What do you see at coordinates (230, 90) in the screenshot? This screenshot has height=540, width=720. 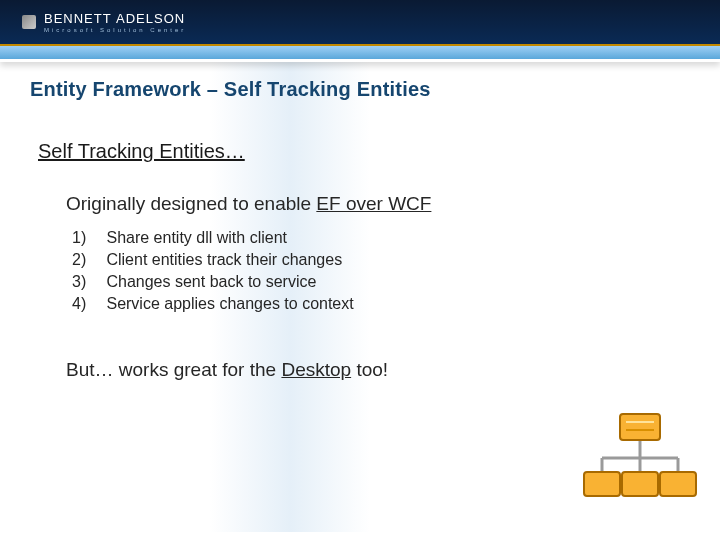 I see `slide-title: Entity Framework – Self Tracking Entitie…` at bounding box center [230, 90].